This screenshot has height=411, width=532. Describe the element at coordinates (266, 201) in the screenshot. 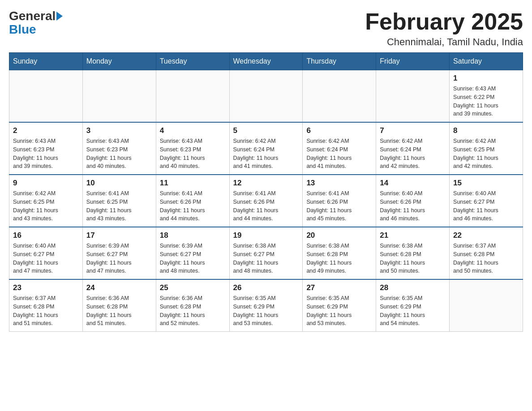

I see `calendar-cell: 12Sunrise: 6:41 AM Sunset: 6:26 PM Dayli…` at that location.